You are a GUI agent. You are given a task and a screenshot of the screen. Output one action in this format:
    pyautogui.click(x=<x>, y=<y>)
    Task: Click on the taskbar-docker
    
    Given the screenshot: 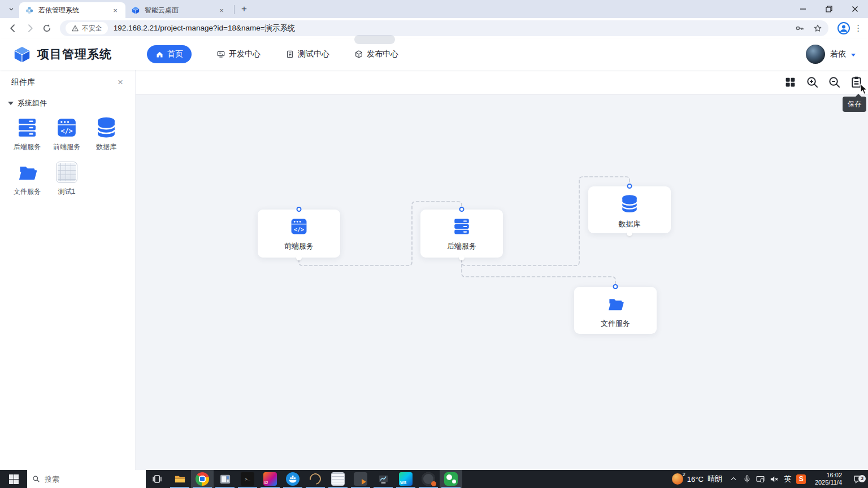 What is the action you would take?
    pyautogui.click(x=293, y=479)
    